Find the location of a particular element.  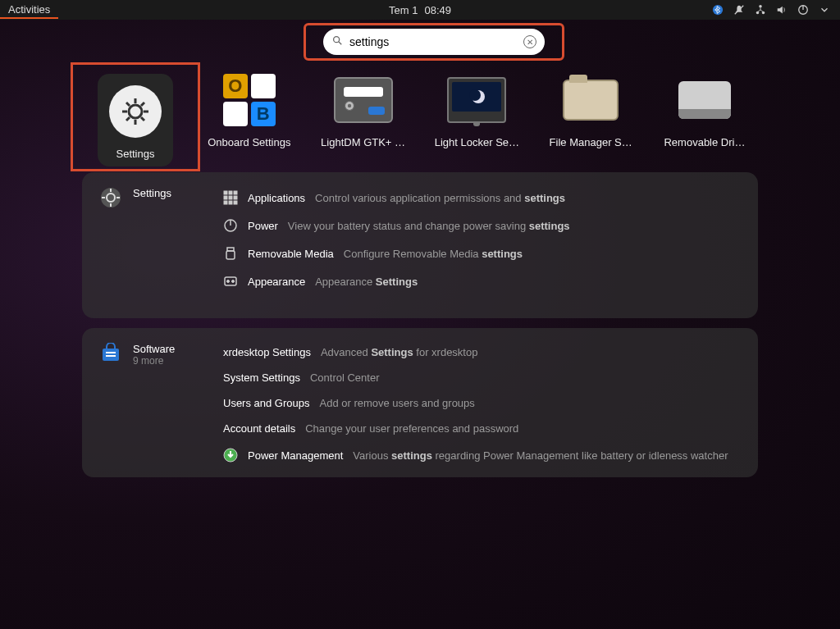

row-desc: Control various application permissions … is located at coordinates (440, 198).